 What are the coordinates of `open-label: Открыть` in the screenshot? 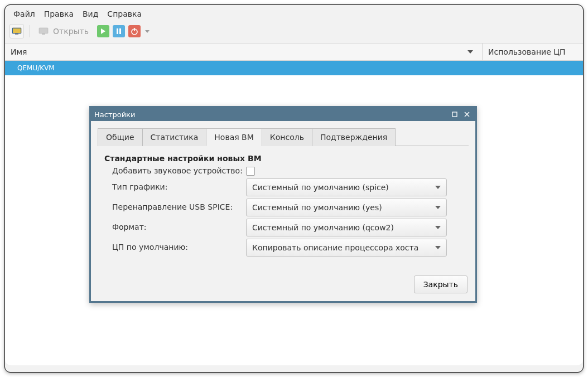 It's located at (71, 31).